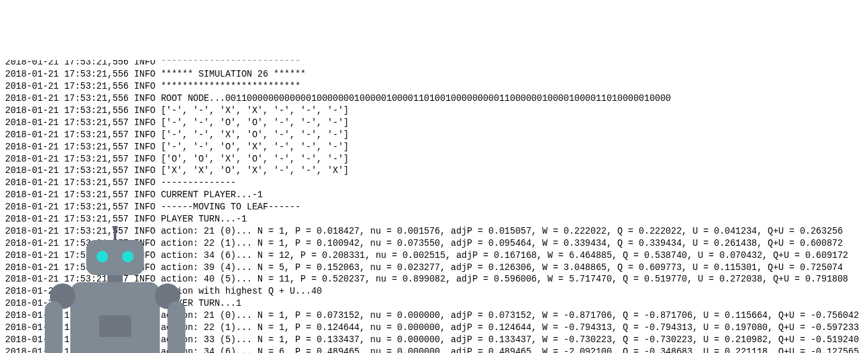  What do you see at coordinates (432, 291) in the screenshot?
I see `log-line: 2018-01-21 17:53:21,557 INFO action with…` at bounding box center [432, 291].